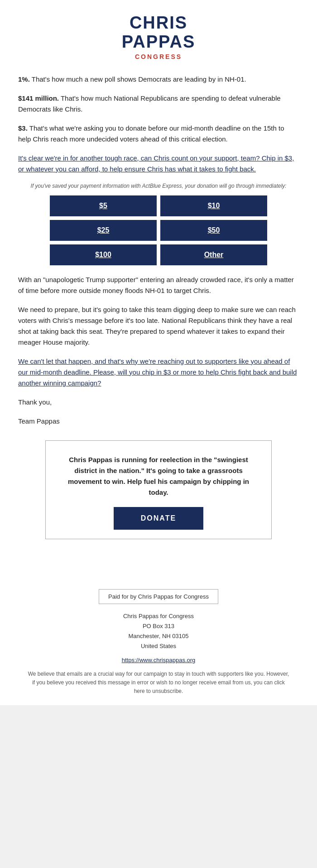 Image resolution: width=317 pixels, height=868 pixels. Describe the element at coordinates (158, 646) in the screenshot. I see `address-line4: United States` at that location.